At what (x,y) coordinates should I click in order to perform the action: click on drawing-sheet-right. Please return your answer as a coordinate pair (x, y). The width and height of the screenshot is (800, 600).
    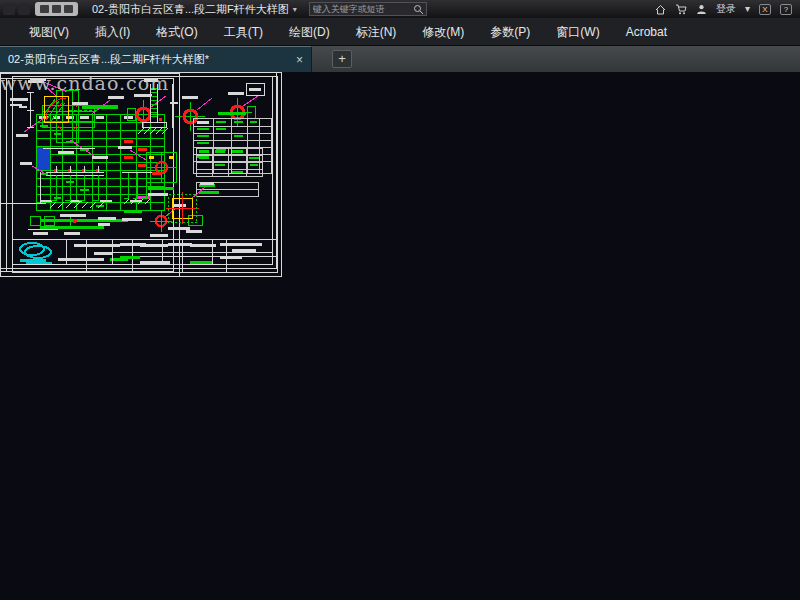
    Looking at the image, I should click on (138, 170).